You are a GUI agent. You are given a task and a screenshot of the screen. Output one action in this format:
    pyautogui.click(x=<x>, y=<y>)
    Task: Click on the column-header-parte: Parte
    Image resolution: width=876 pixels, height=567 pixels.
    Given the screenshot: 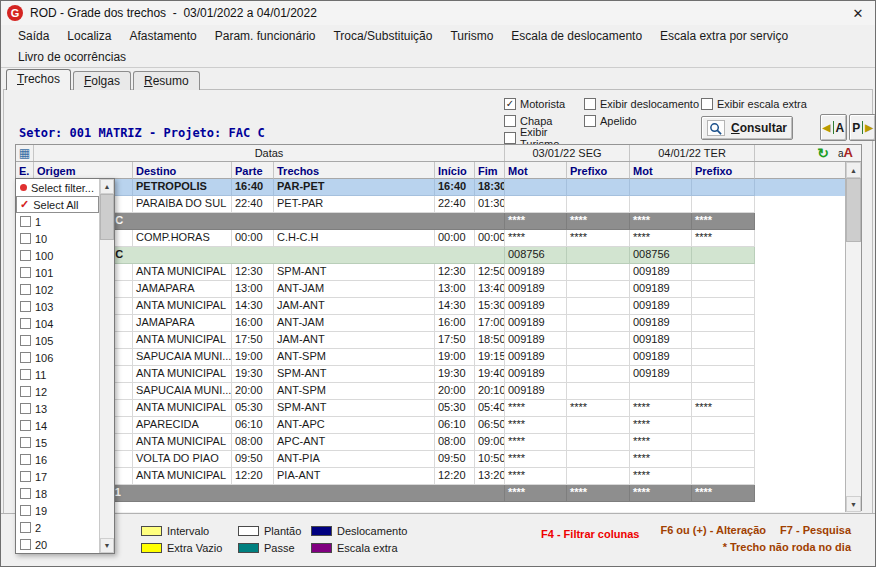 What is the action you would take?
    pyautogui.click(x=253, y=170)
    